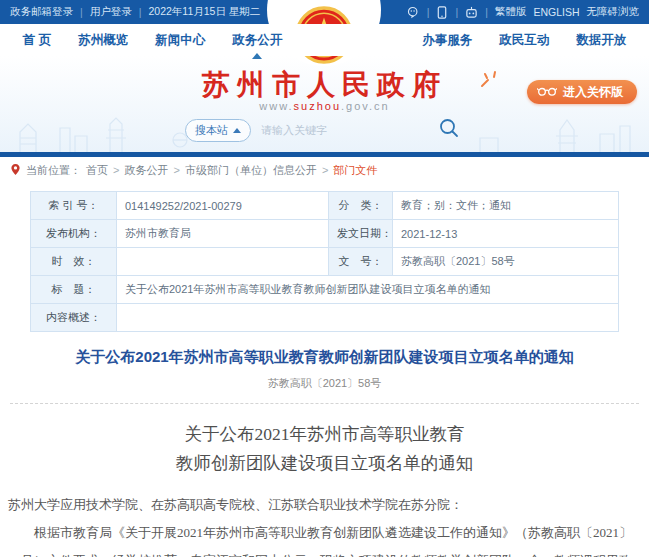  I want to click on glasses-icon, so click(547, 92).